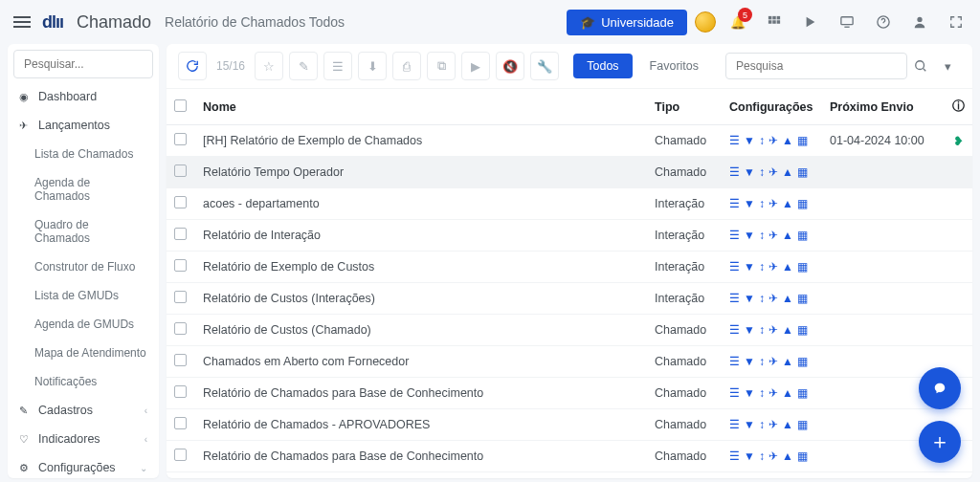 Image resolution: width=980 pixels, height=482 pixels. What do you see at coordinates (569, 172) in the screenshot?
I see `table-row: Relatório Tempo Operador Chamado ☰▼↕✈▲▦` at bounding box center [569, 172].